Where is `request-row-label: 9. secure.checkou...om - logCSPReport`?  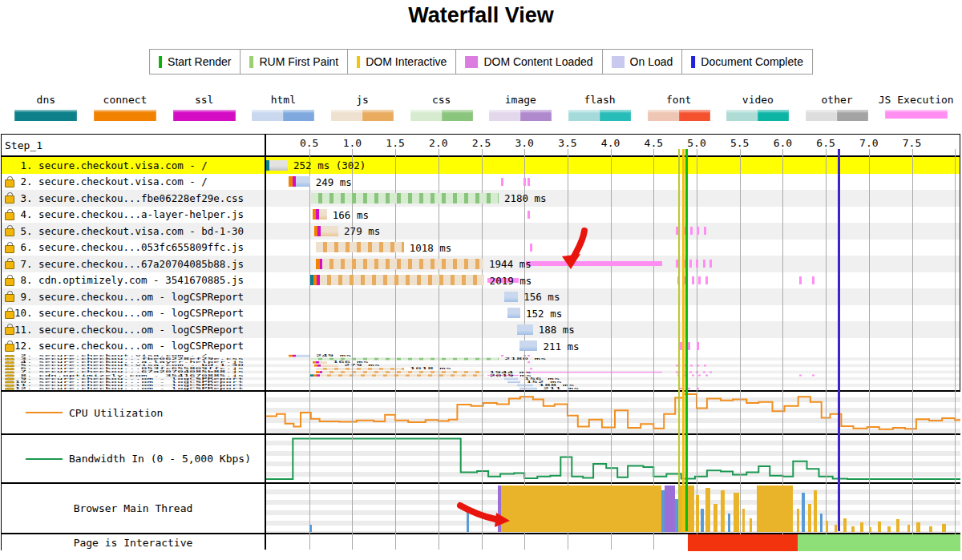 request-row-label: 9. secure.checkou...om - logCSPReport is located at coordinates (131, 296).